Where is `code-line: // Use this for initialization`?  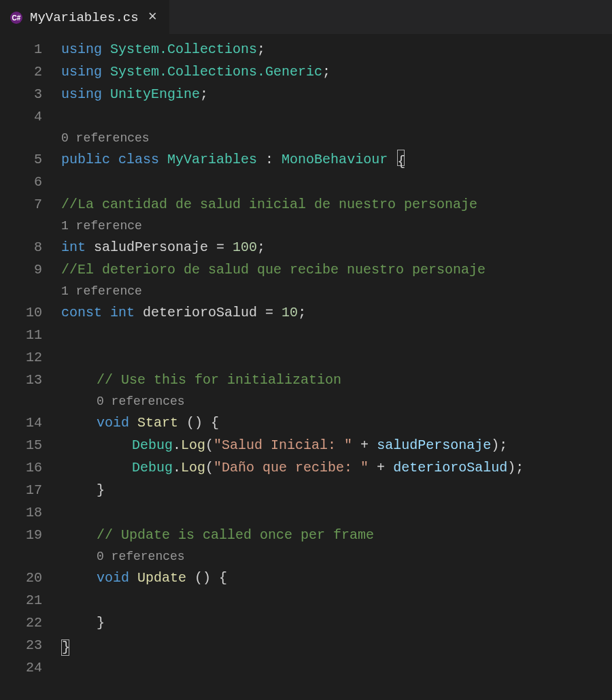 code-line: // Use this for initialization is located at coordinates (337, 380).